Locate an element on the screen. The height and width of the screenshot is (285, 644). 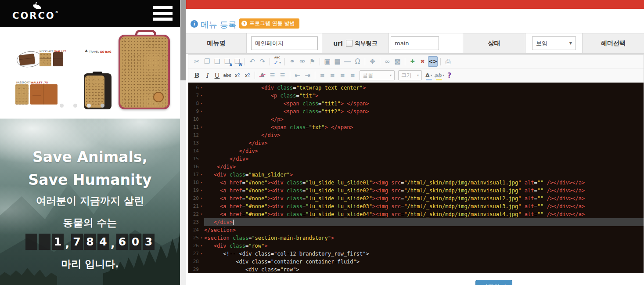
copy-icon: ❐ is located at coordinates (207, 61).